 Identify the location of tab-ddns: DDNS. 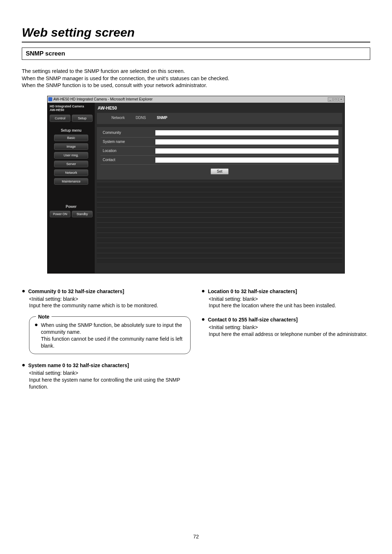
(141, 118).